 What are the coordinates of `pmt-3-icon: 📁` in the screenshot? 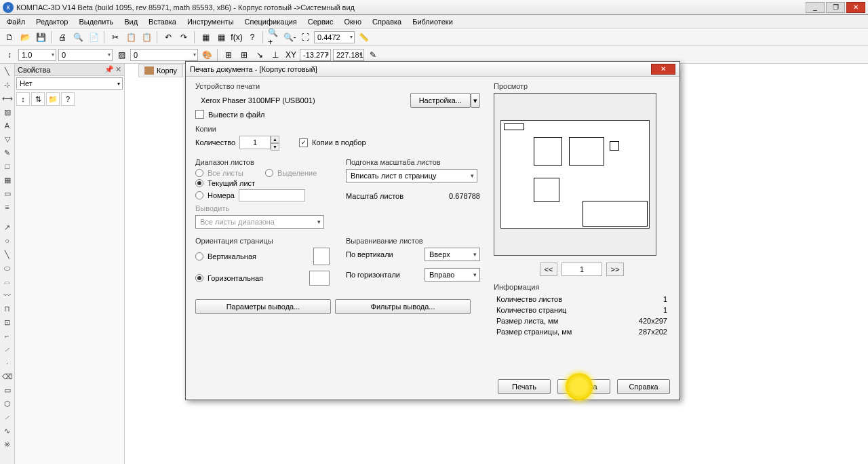 It's located at (53, 99).